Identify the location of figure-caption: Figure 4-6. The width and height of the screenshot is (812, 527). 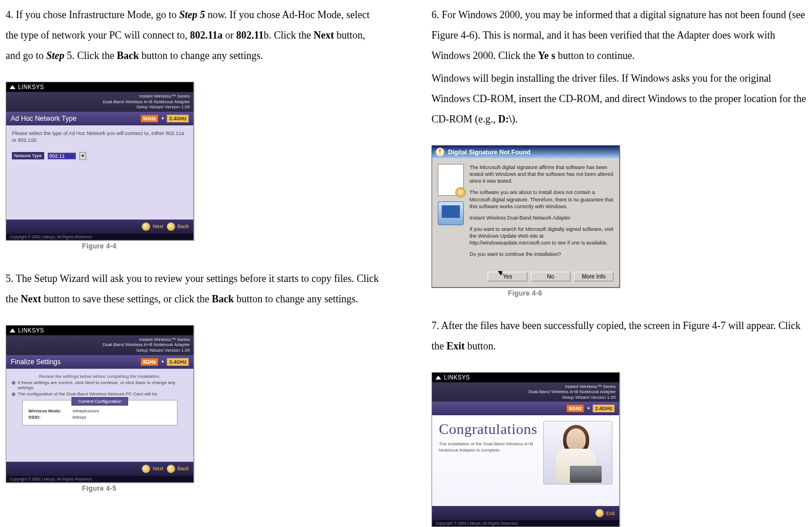
(525, 293).